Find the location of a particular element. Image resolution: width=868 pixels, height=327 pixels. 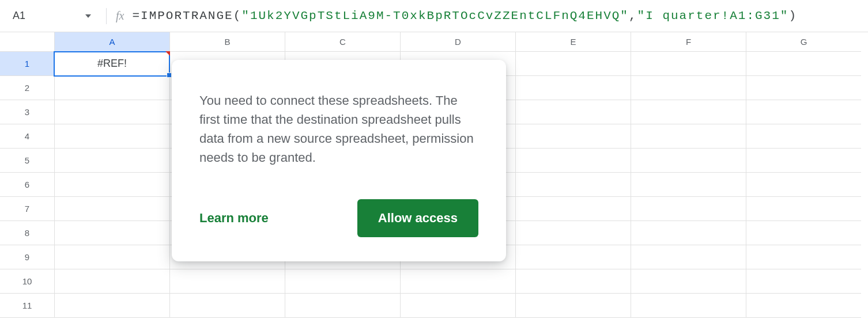

row-header-3: 3 is located at coordinates (27, 112).